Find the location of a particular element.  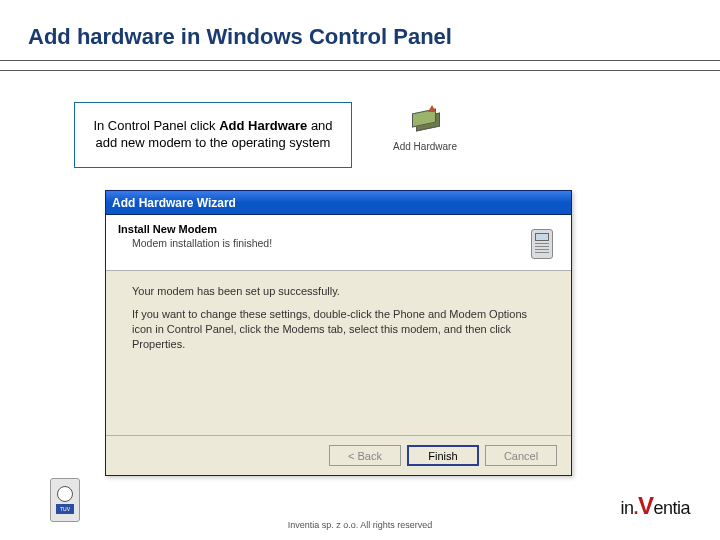

slide-title: Add hardware in Windows Control Panel is located at coordinates (240, 37).